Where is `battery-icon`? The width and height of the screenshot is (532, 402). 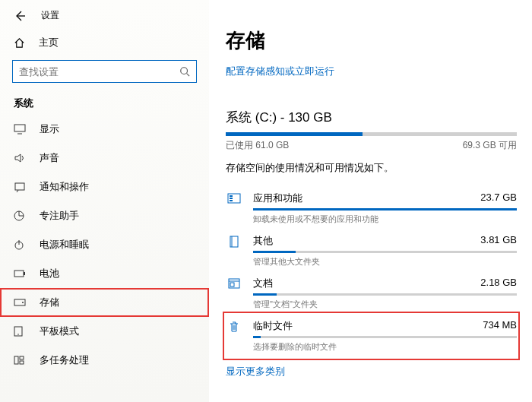 battery-icon is located at coordinates (20, 274).